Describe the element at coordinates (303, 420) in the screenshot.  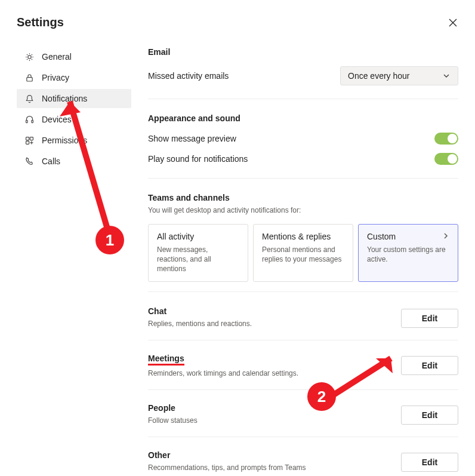
I see `section-people: People Follow statuses Edit` at that location.